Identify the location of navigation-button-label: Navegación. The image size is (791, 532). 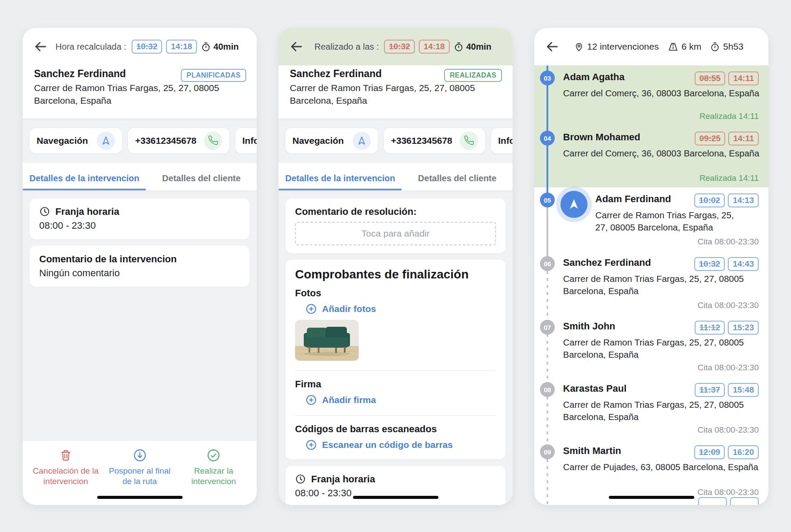
(62, 141).